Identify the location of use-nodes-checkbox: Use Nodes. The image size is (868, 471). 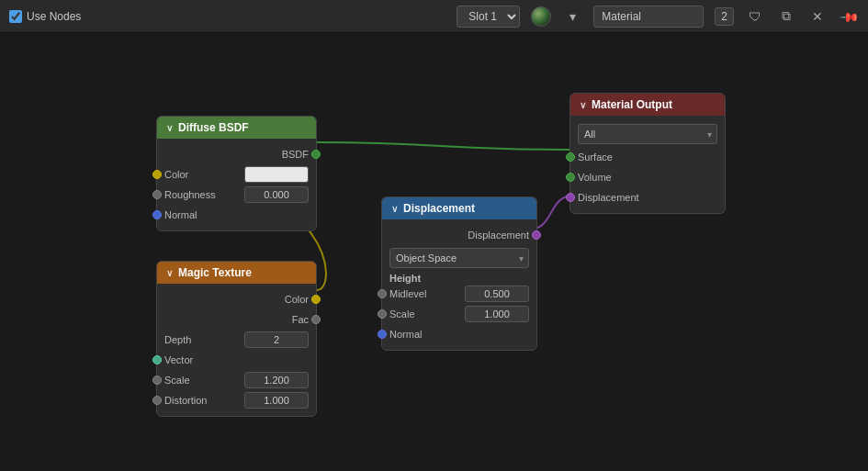
(45, 17).